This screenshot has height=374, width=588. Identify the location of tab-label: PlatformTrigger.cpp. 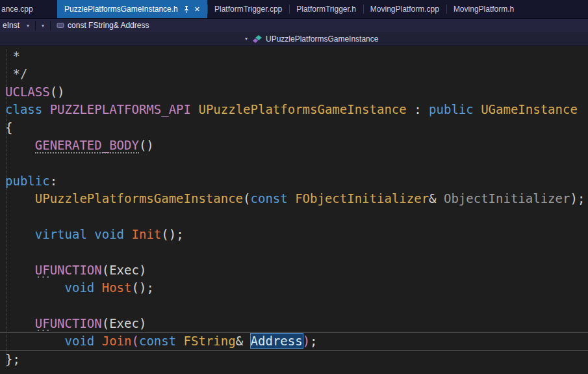
(248, 9).